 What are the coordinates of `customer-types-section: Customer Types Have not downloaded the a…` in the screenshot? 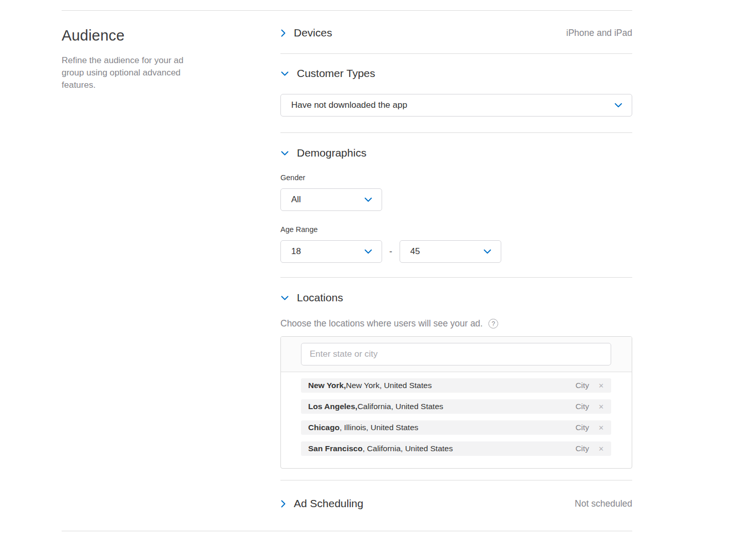 It's located at (456, 93).